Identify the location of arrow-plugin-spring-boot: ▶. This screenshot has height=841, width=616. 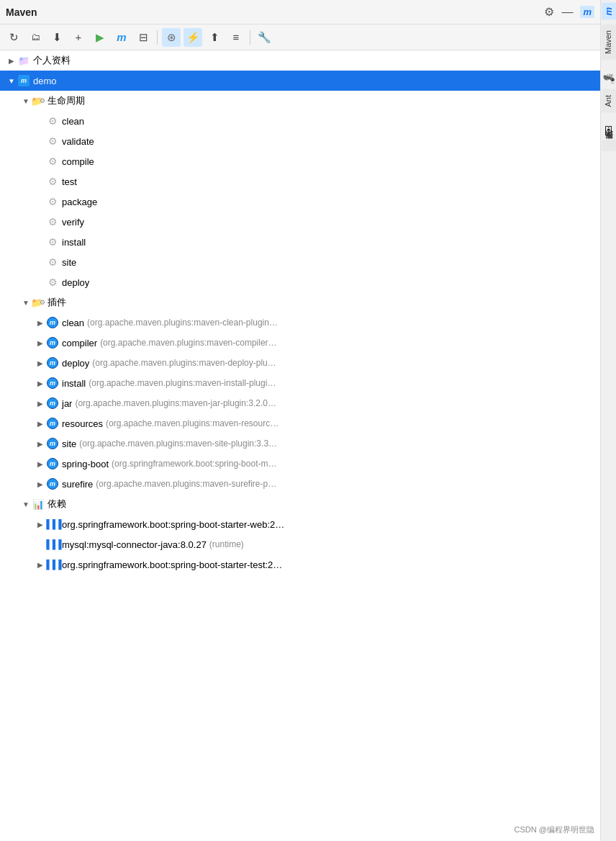
(40, 464).